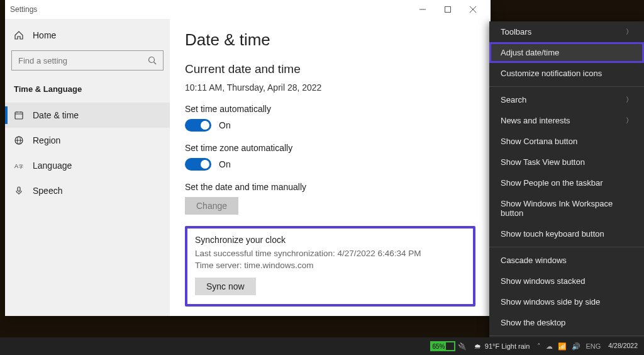 The image size is (644, 355). Describe the element at coordinates (330, 253) in the screenshot. I see `sync-last: Last successful time synchronization: 4/…` at that location.